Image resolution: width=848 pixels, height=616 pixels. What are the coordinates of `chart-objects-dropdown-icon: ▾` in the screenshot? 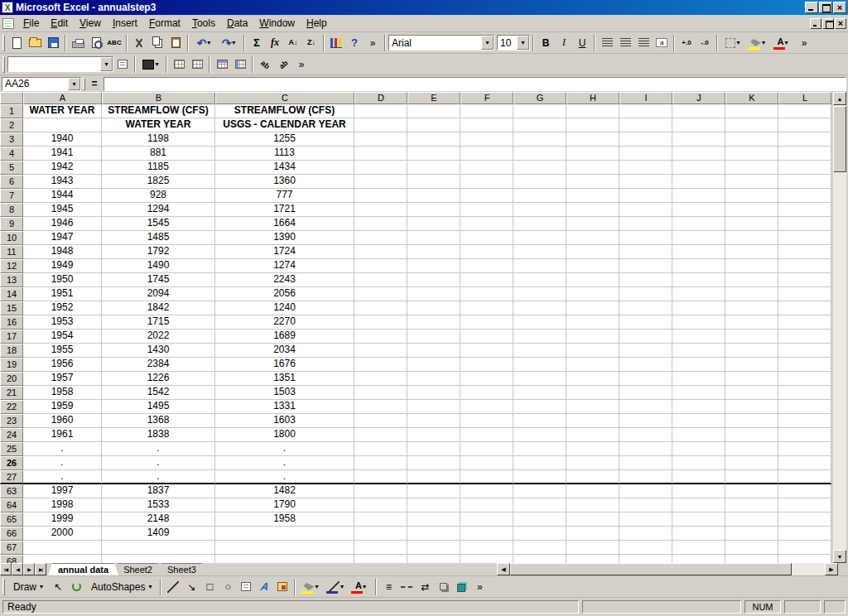 It's located at (106, 65).